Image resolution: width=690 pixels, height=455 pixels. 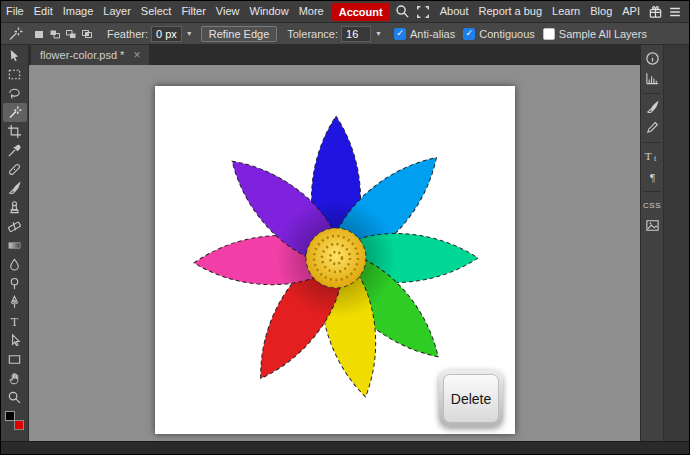 I want to click on feather-dropdown-icon: ▼, so click(x=190, y=34).